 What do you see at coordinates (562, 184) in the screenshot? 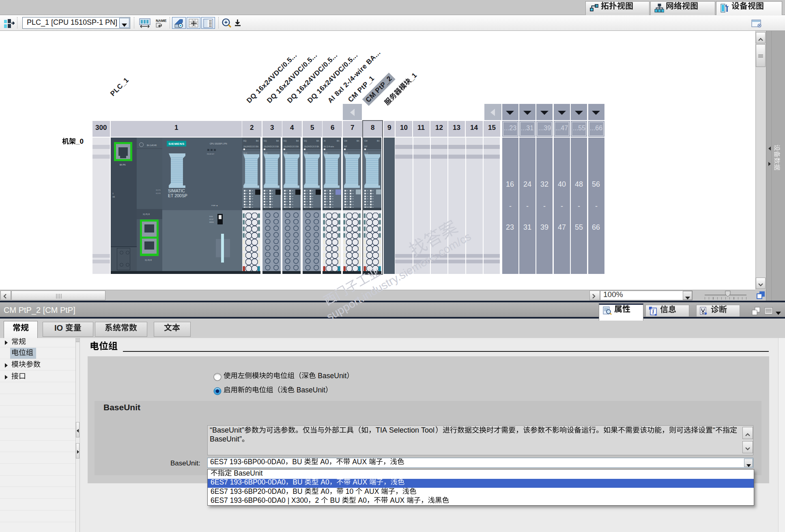
I see `svg-text: 40` at bounding box center [562, 184].